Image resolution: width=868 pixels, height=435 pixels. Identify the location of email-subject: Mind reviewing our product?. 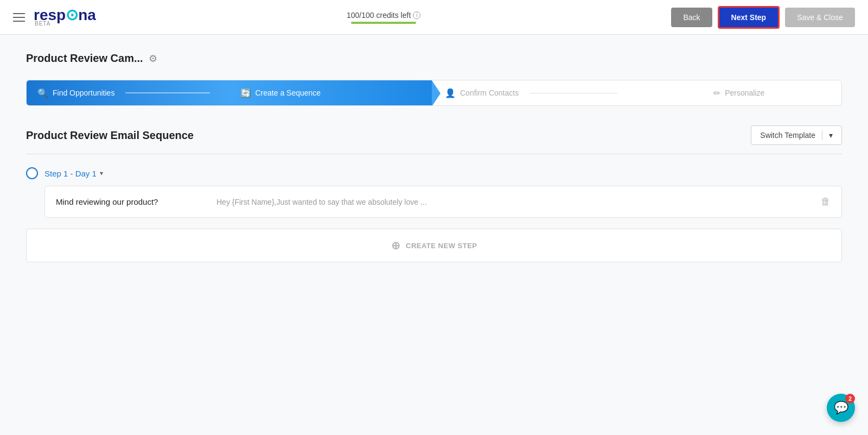
(132, 202).